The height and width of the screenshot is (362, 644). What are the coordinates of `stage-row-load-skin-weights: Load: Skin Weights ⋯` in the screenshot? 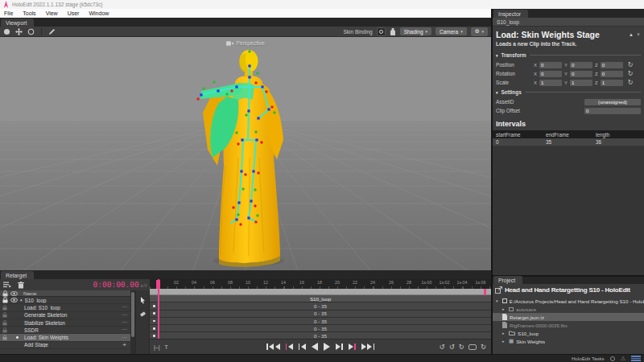 It's located at (65, 338).